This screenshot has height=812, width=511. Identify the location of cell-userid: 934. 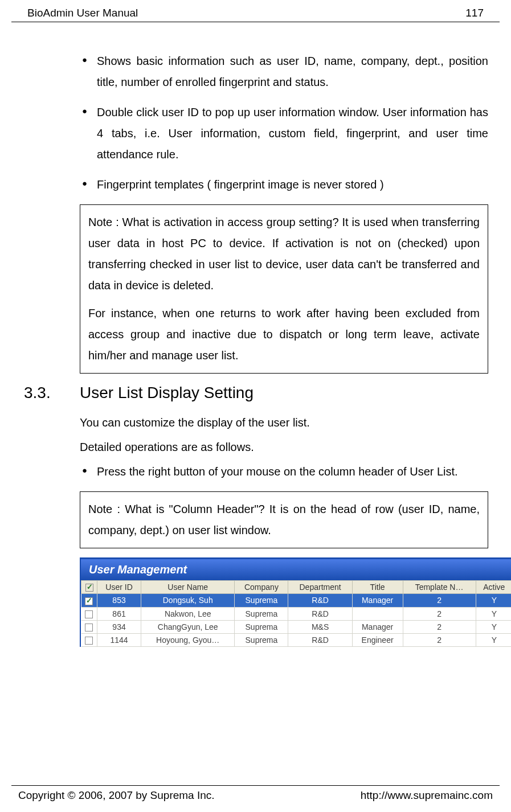
(120, 626).